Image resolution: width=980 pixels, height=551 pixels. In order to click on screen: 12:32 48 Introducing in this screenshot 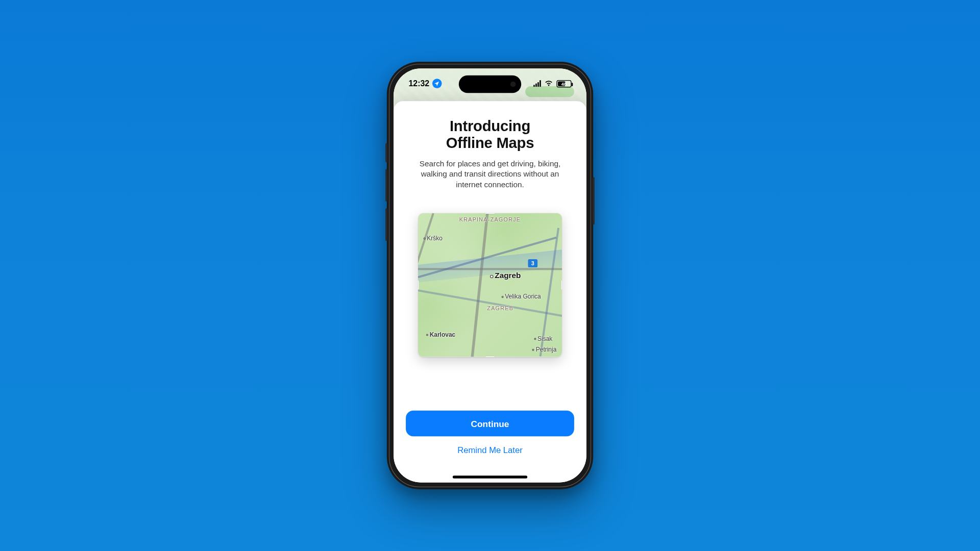, I will do `click(490, 276)`.